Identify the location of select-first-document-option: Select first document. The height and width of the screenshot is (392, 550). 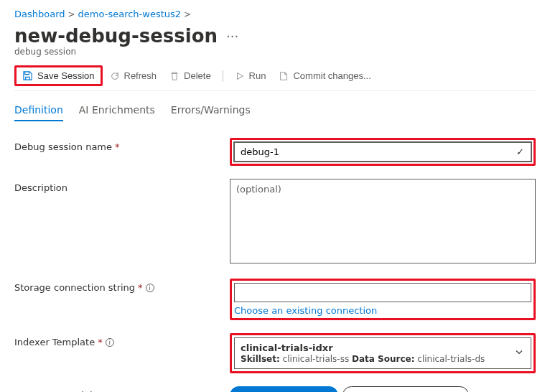
(284, 389).